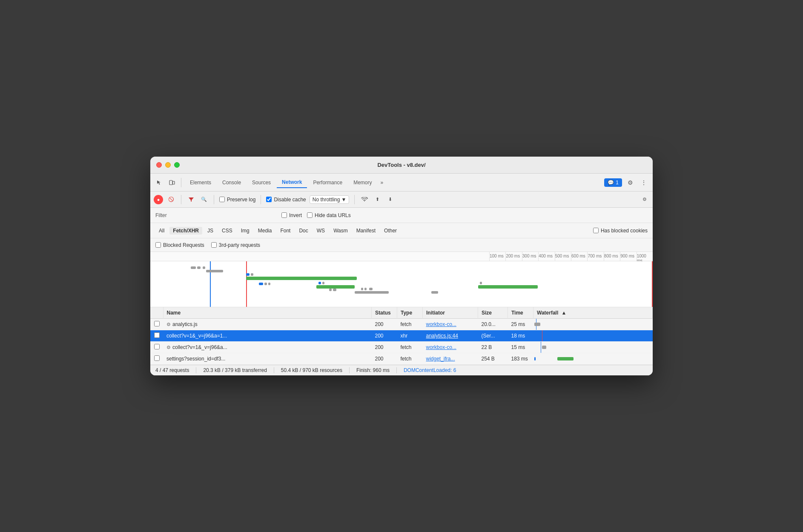  Describe the element at coordinates (644, 183) in the screenshot. I see `more-options-icon: ⋮` at that location.